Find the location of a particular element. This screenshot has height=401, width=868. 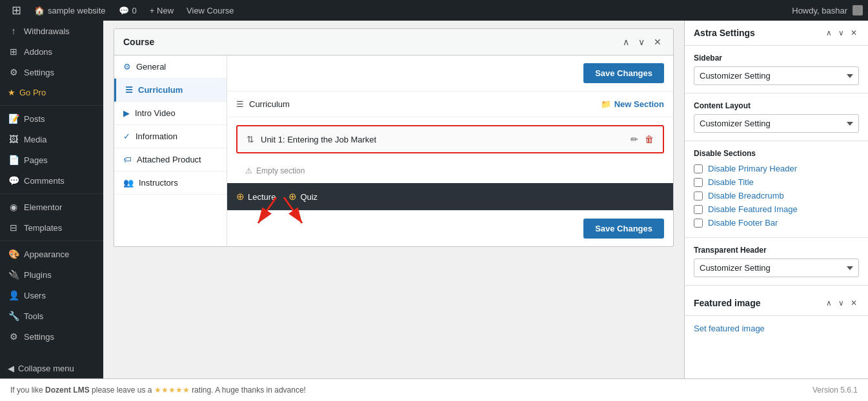

sidebar-item-pages: 📄 Pages is located at coordinates (52, 160).